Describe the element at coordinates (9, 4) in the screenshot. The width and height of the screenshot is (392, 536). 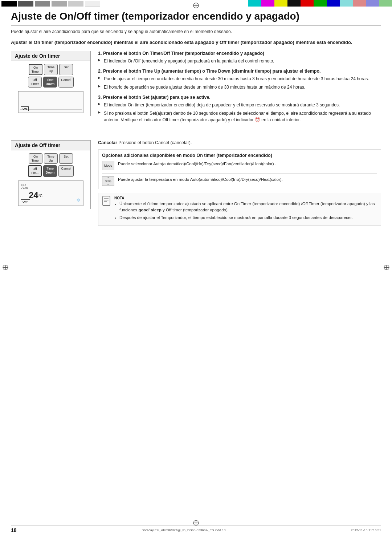
I see `mark-black` at that location.